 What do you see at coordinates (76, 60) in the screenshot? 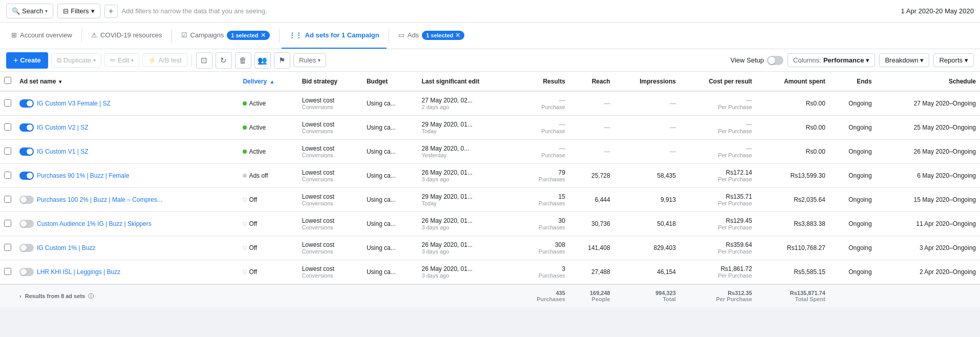
I see `duplicate-button: ⧉ Duplicate ▾` at bounding box center [76, 60].